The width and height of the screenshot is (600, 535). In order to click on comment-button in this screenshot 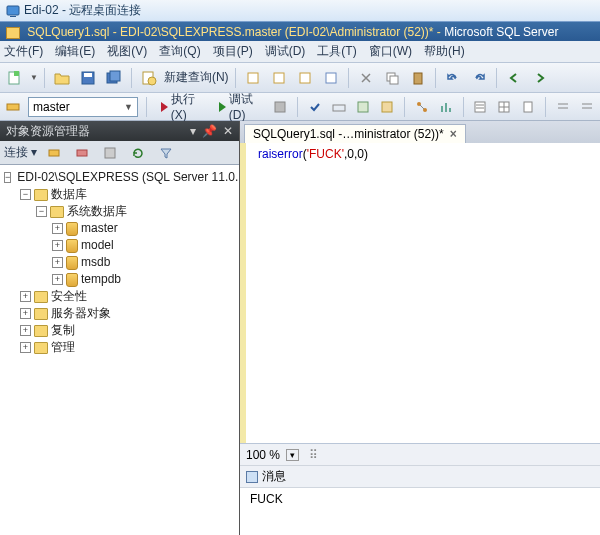, I will do `click(563, 107)`.